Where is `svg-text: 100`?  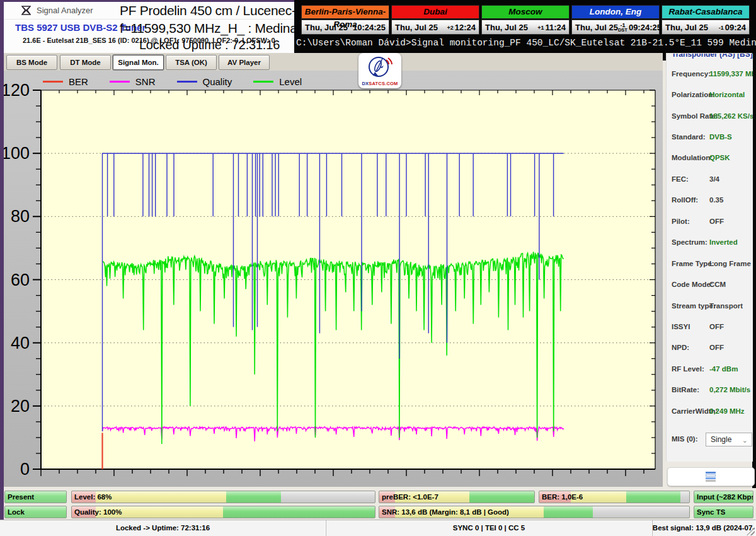 svg-text: 100 is located at coordinates (16, 153).